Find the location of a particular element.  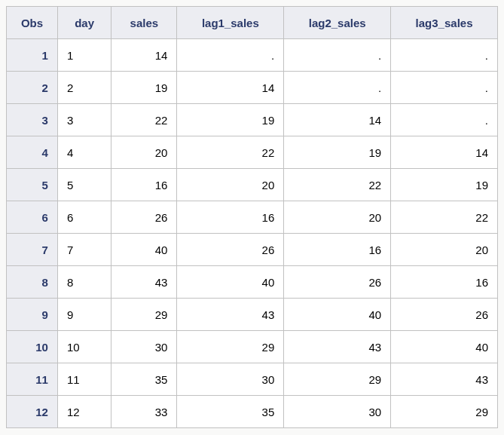

cell-lag1: 14 is located at coordinates (231, 87).